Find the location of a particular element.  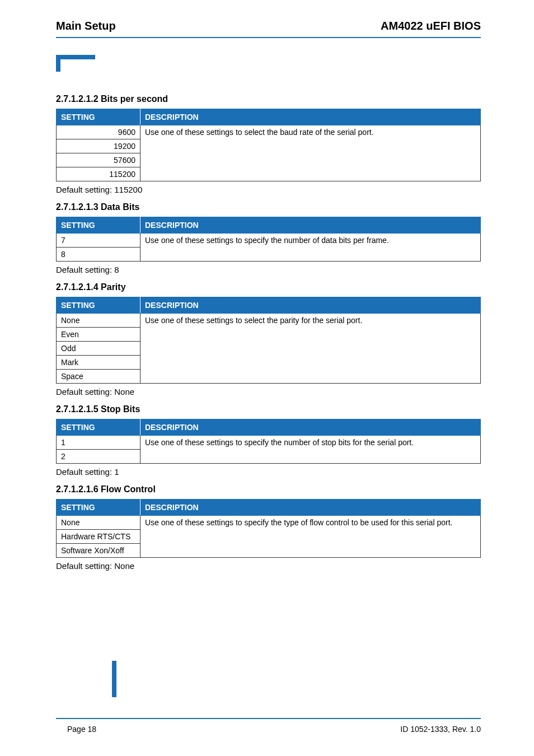

section-heading: 2.7.1.2.1.5 Stop Bits is located at coordinates (269, 409).